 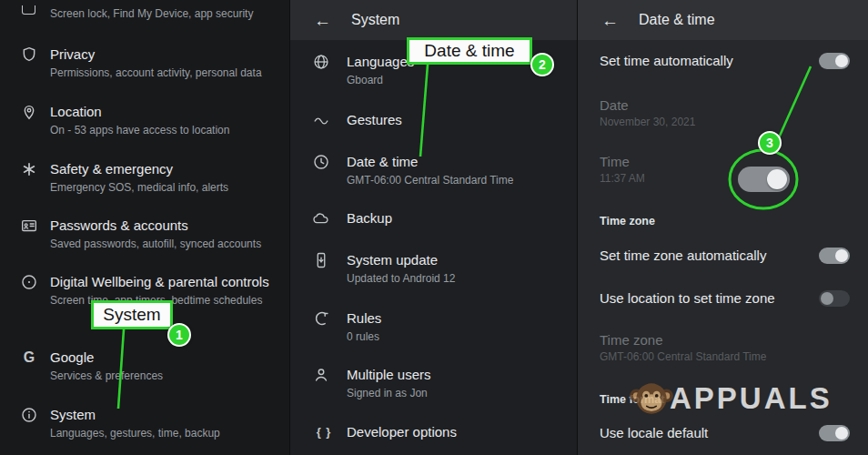 I want to click on clock-icon, so click(x=321, y=162).